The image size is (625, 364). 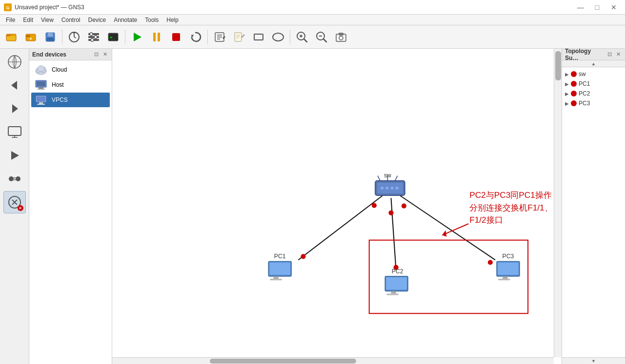 I want to click on panel-controls: ⊡ ✕, so click(x=101, y=55).